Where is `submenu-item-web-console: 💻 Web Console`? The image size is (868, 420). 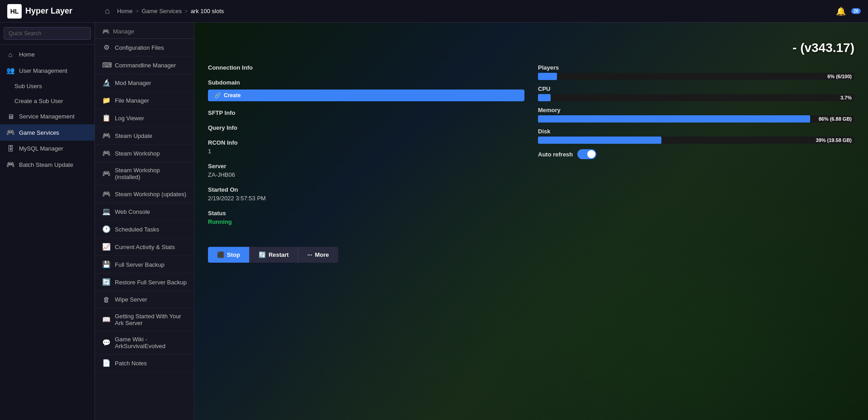
submenu-item-web-console: 💻 Web Console is located at coordinates (145, 212).